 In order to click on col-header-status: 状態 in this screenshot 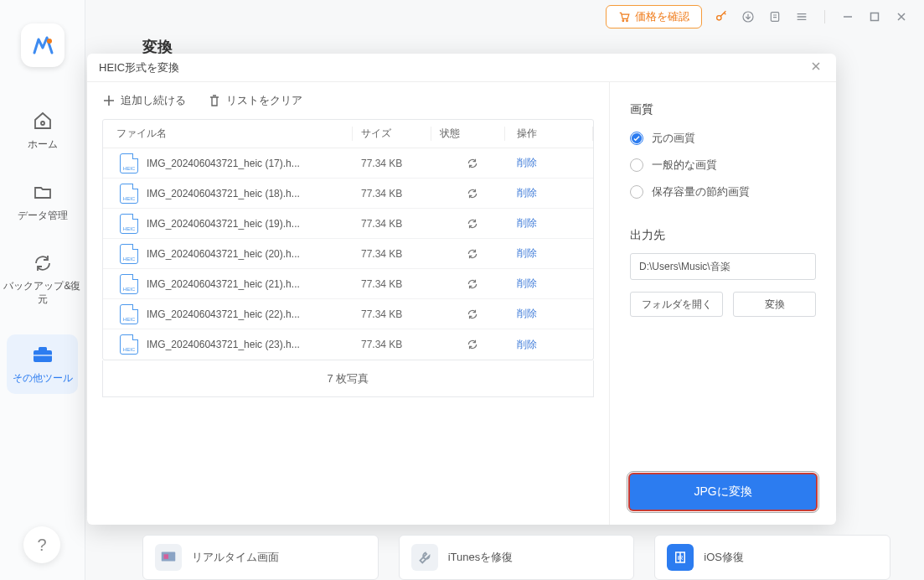, I will do `click(468, 134)`.